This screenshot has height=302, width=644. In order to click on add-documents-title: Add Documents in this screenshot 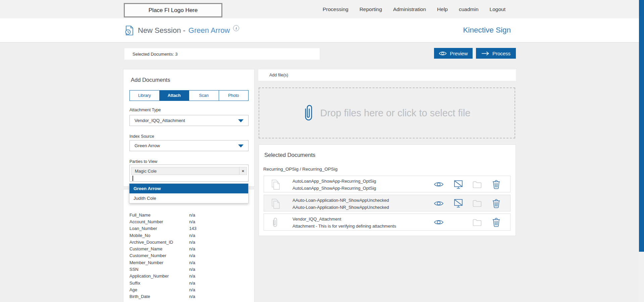, I will do `click(150, 80)`.